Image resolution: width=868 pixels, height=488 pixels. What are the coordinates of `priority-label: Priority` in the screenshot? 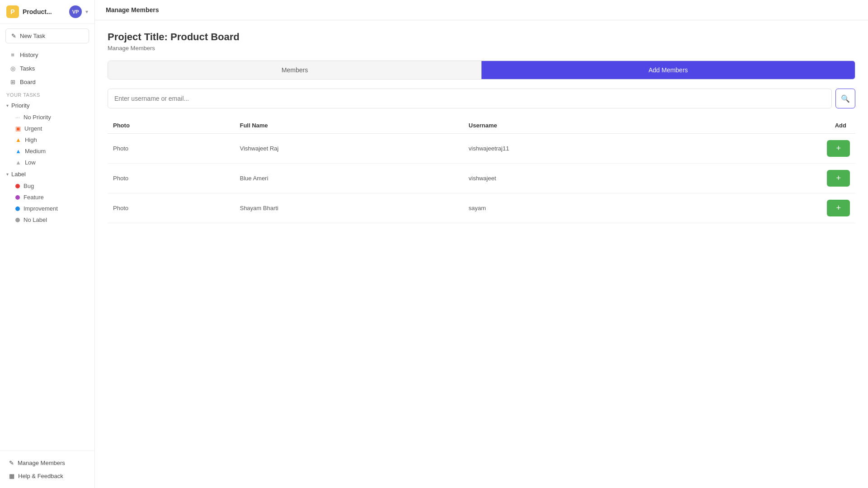 It's located at (20, 106).